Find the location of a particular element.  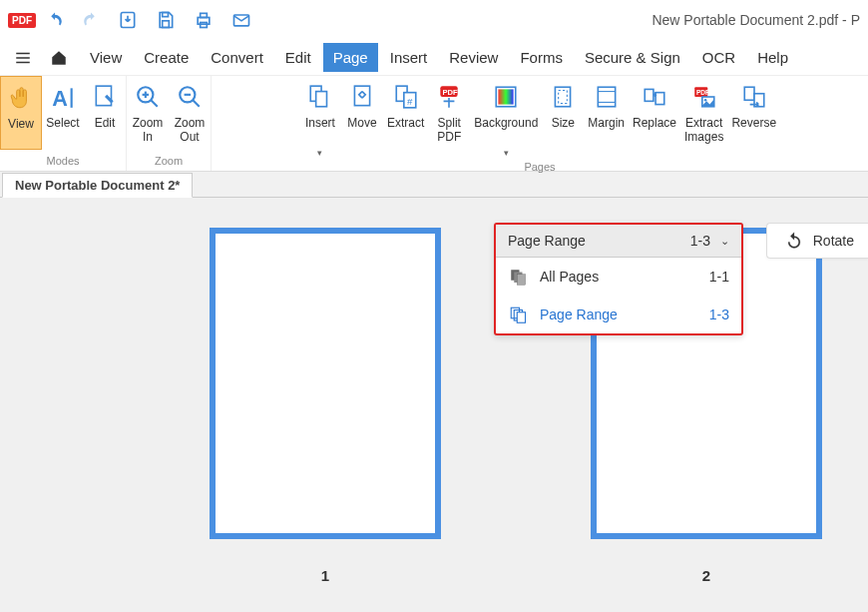

svg-text: A is located at coordinates (60, 98).